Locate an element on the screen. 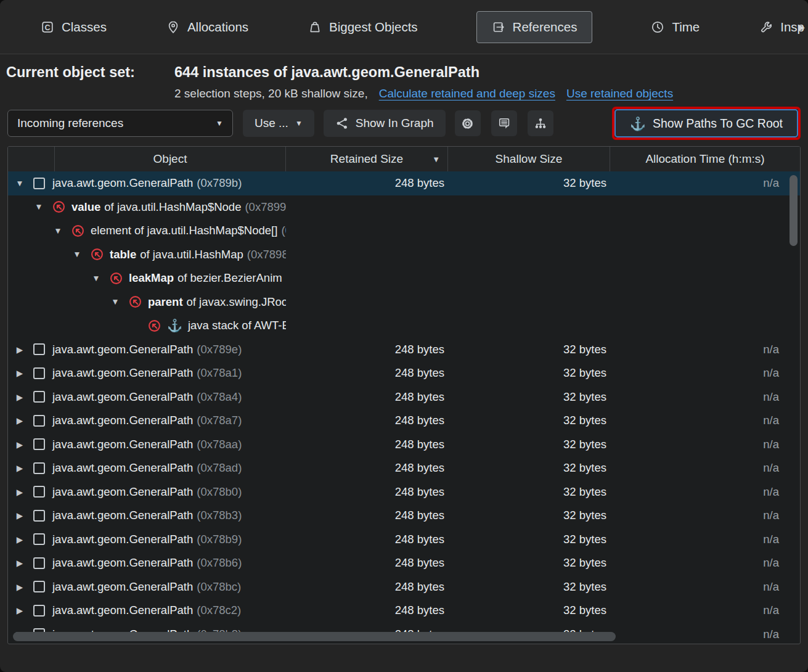 The height and width of the screenshot is (672, 808). tab-time: Time is located at coordinates (675, 27).